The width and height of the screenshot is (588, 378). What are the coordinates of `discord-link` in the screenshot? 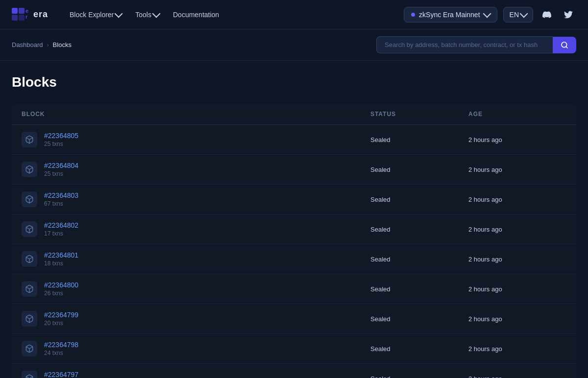 It's located at (547, 15).